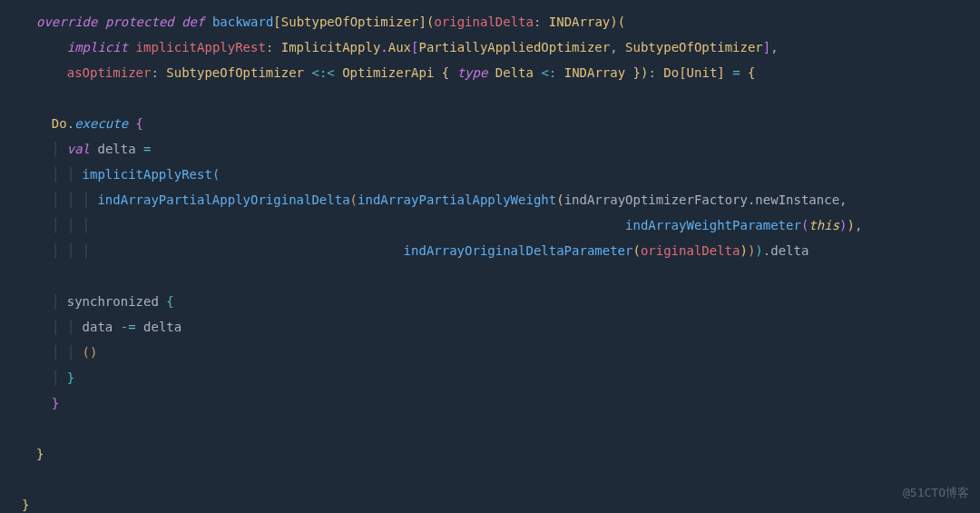 The width and height of the screenshot is (980, 513). Describe the element at coordinates (490, 22) in the screenshot. I see `code-line: override protected def backward[SubtypeO…` at that location.